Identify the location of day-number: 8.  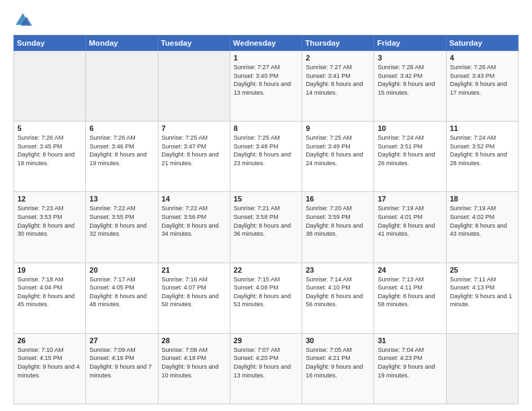
(266, 128).